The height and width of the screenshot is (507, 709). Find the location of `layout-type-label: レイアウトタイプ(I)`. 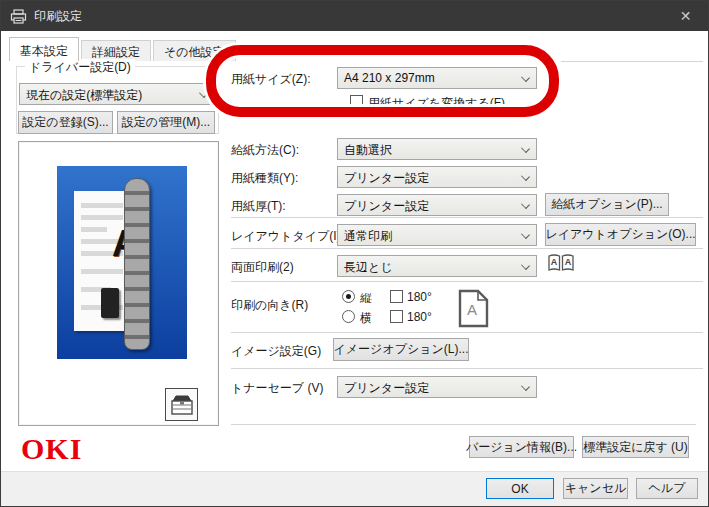

layout-type-label: レイアウトタイプ(I) is located at coordinates (286, 236).